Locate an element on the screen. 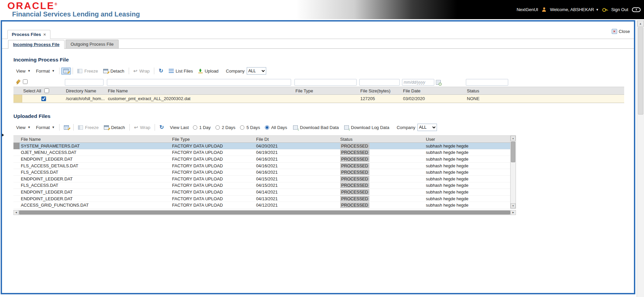 The height and width of the screenshot is (297, 644). scroll-left-icon: ◄ is located at coordinates (16, 212).